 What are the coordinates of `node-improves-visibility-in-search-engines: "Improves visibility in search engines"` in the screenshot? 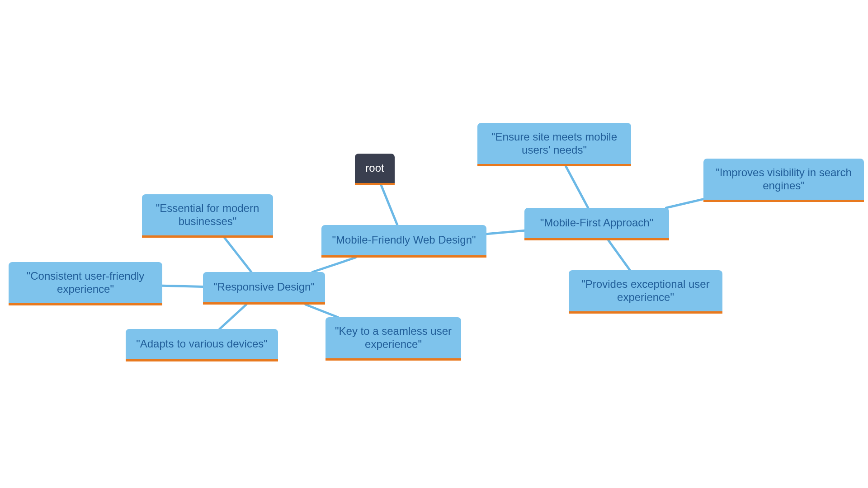 It's located at (784, 180).